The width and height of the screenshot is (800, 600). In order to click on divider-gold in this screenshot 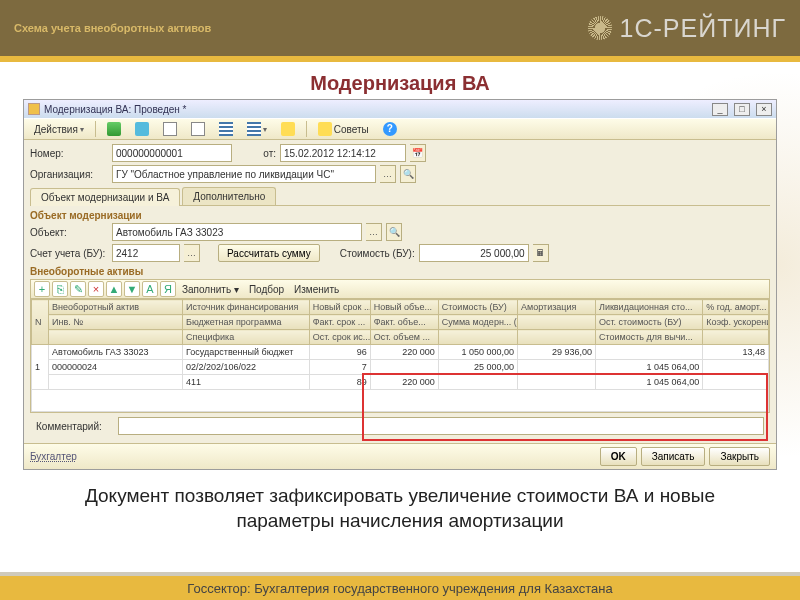, I will do `click(400, 59)`.